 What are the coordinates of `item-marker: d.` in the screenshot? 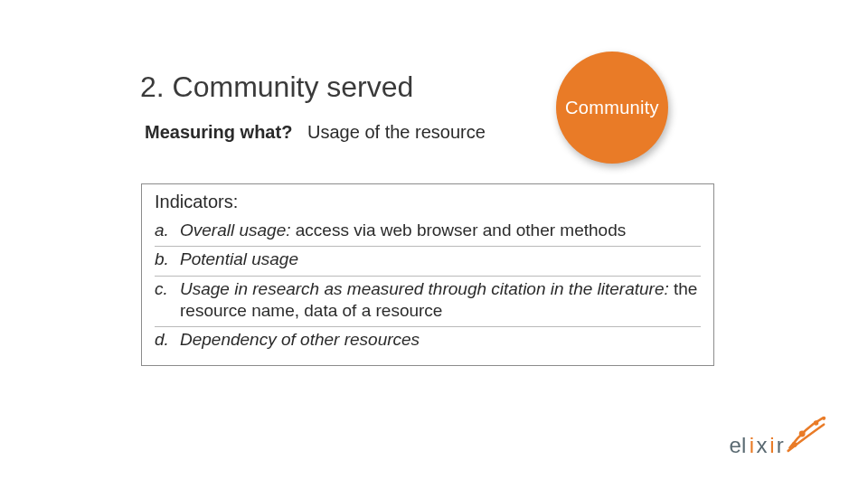 It's located at (167, 340).